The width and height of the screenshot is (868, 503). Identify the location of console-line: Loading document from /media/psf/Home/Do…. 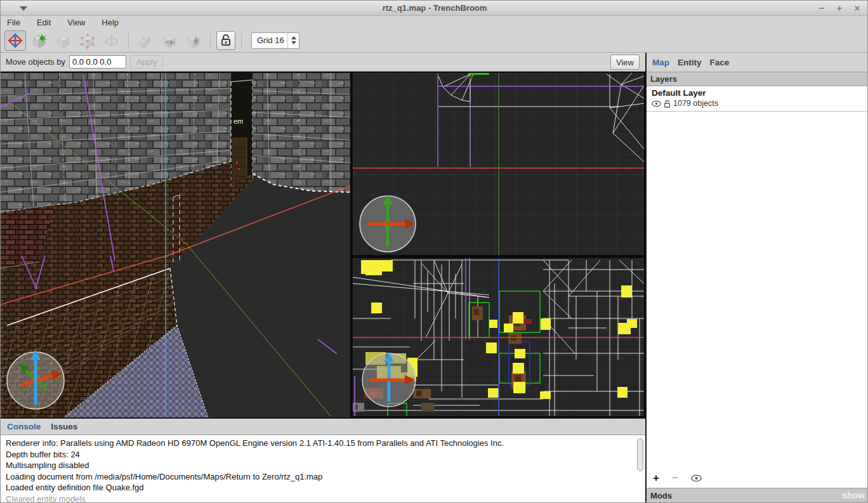
(323, 477).